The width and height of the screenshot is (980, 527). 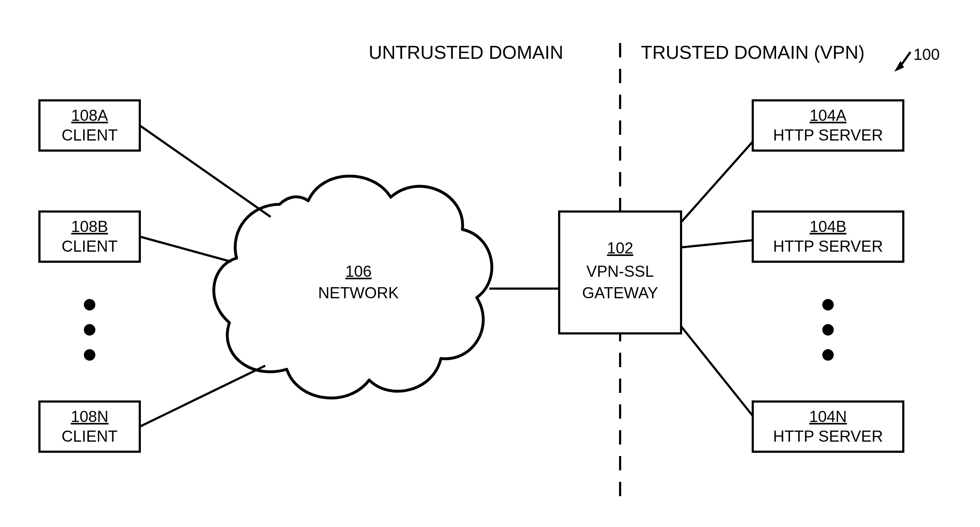 What do you see at coordinates (90, 436) in the screenshot?
I see `client-n-label: CLIENT` at bounding box center [90, 436].